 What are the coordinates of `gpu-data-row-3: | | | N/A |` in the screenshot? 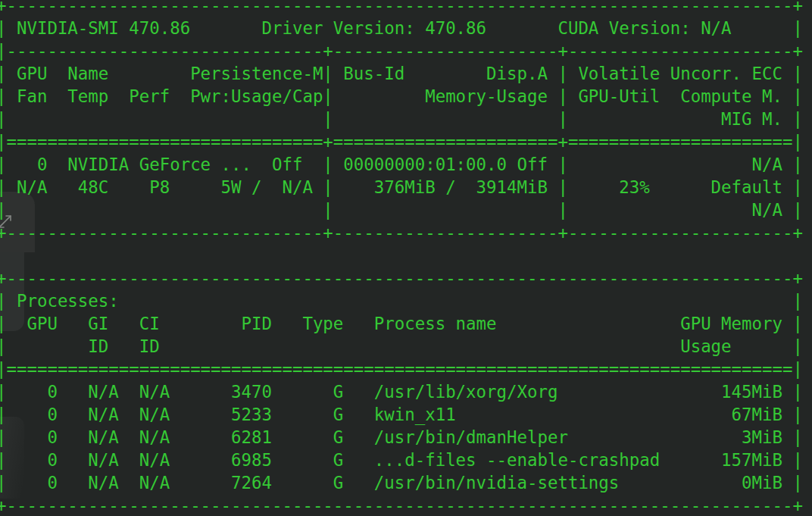 It's located at (401, 210).